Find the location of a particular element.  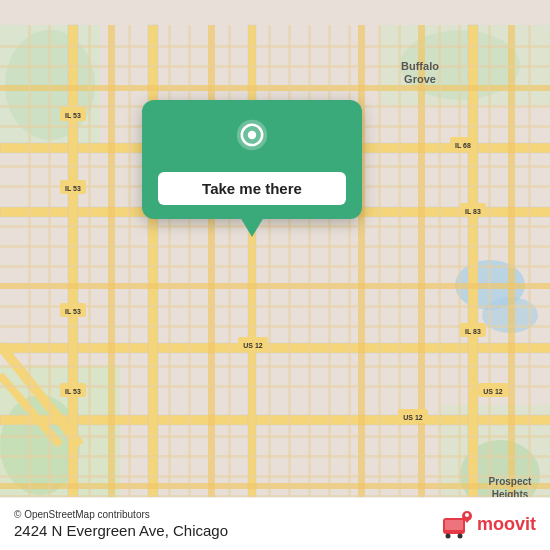

svg-text: Grove is located at coordinates (420, 79).